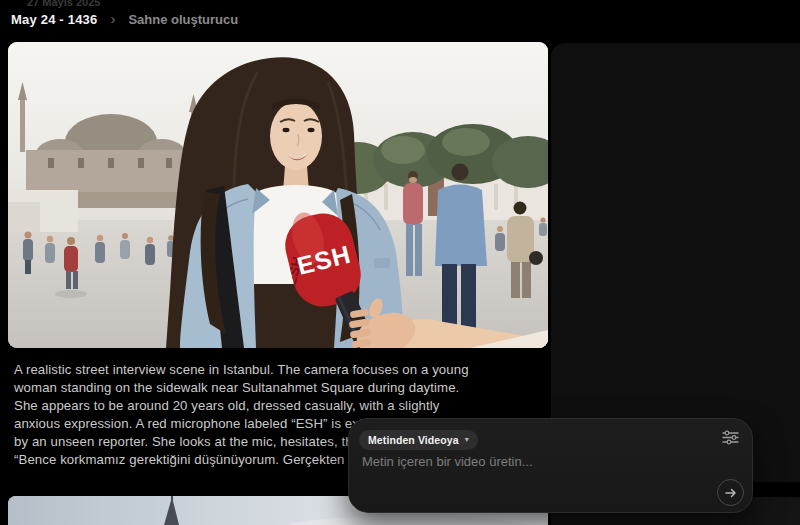 Image resolution: width=800 pixels, height=525 pixels. Describe the element at coordinates (183, 20) in the screenshot. I see `breadcrumb-scene-builder: Sahne oluşturucu` at that location.